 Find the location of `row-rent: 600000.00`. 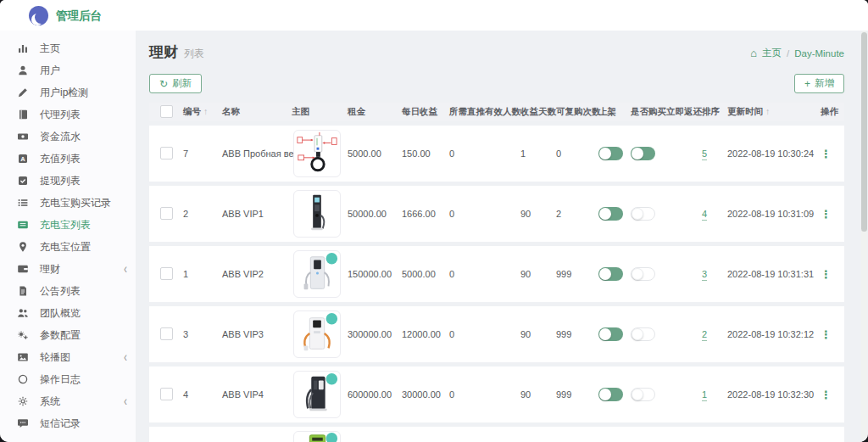

row-rent: 600000.00 is located at coordinates (375, 394).